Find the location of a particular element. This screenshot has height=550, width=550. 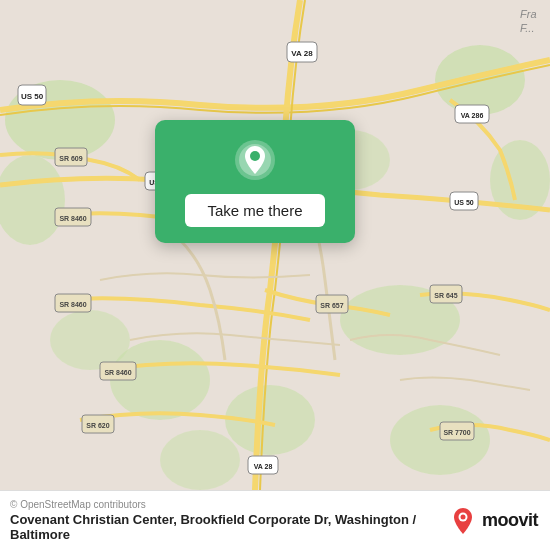

svg-text: Fra is located at coordinates (528, 14).